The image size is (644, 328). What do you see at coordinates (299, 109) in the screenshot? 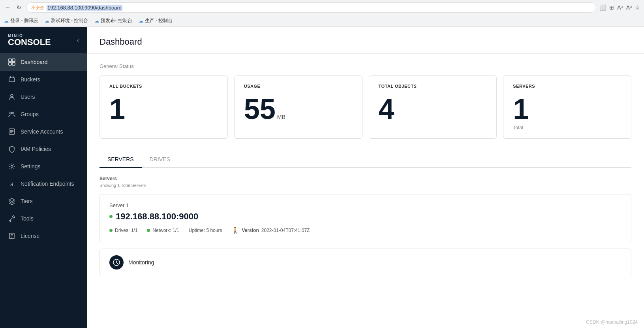
I see `stat-value-usage: 55 MB` at bounding box center [299, 109].